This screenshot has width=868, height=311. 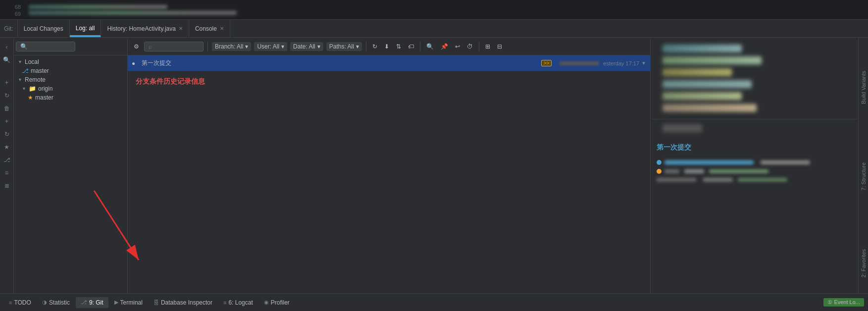 What do you see at coordinates (44, 29) in the screenshot?
I see `tab-local-changes: Local Changes` at bounding box center [44, 29].